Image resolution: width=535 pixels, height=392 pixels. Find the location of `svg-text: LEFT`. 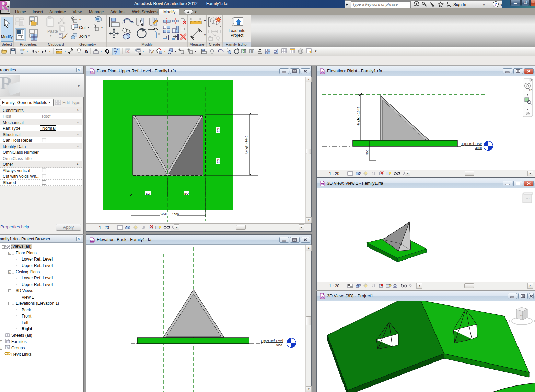

svg-text: LEFT is located at coordinates (527, 198).